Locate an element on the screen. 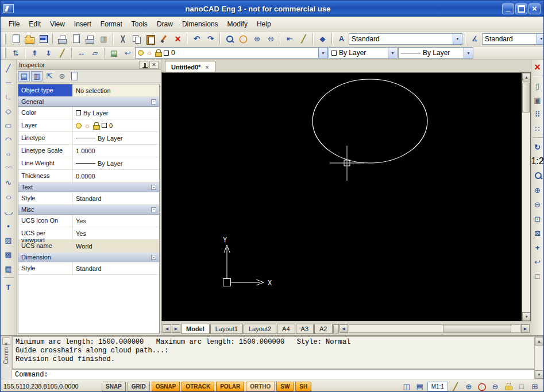 The image size is (544, 392). horizontal-scrollbar is located at coordinates (435, 328).